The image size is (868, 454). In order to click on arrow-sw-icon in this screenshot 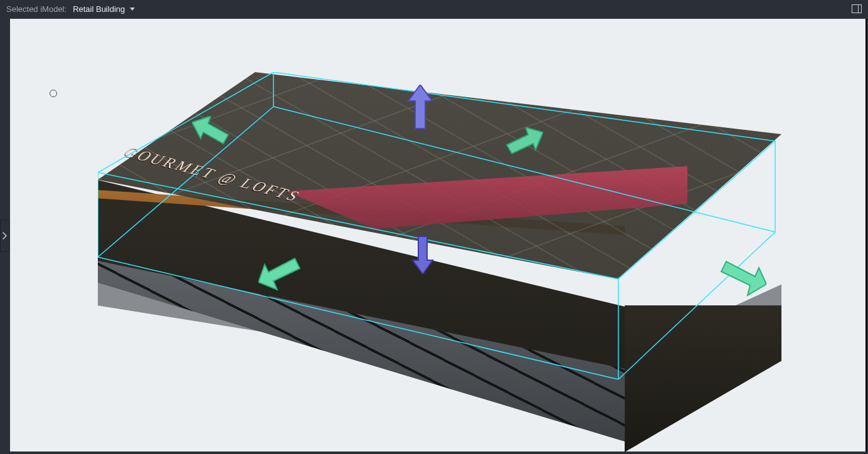, I will do `click(281, 274)`.